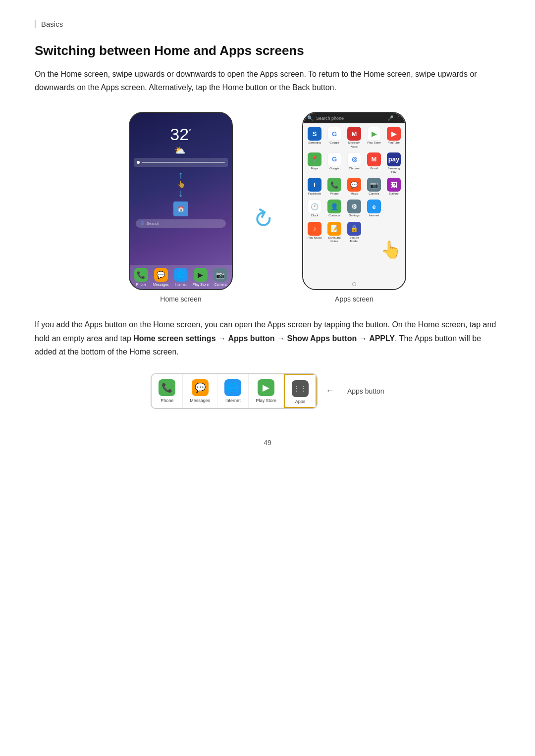 The image size is (535, 756). What do you see at coordinates (310, 118) in the screenshot?
I see `search-icon: 🔍` at bounding box center [310, 118].